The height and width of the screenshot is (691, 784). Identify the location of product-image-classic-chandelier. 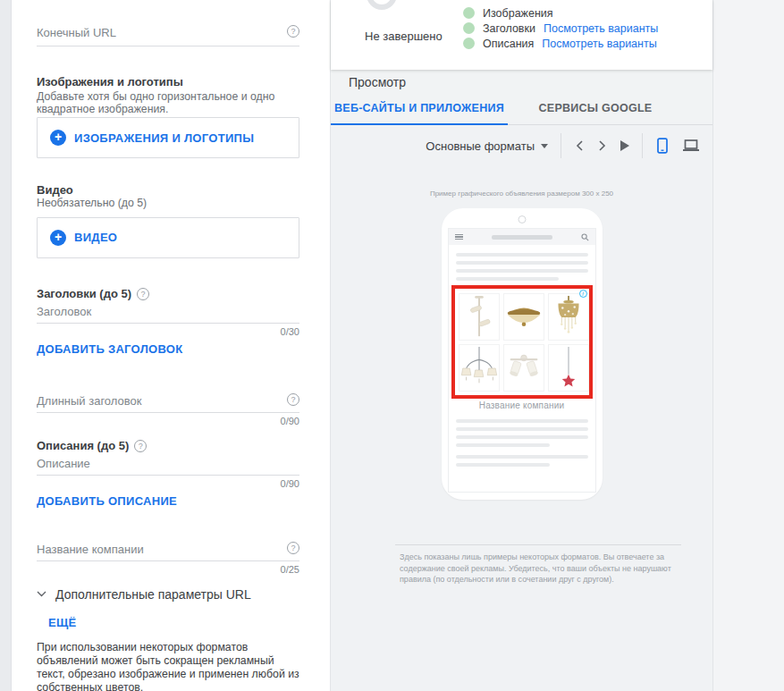
(479, 368).